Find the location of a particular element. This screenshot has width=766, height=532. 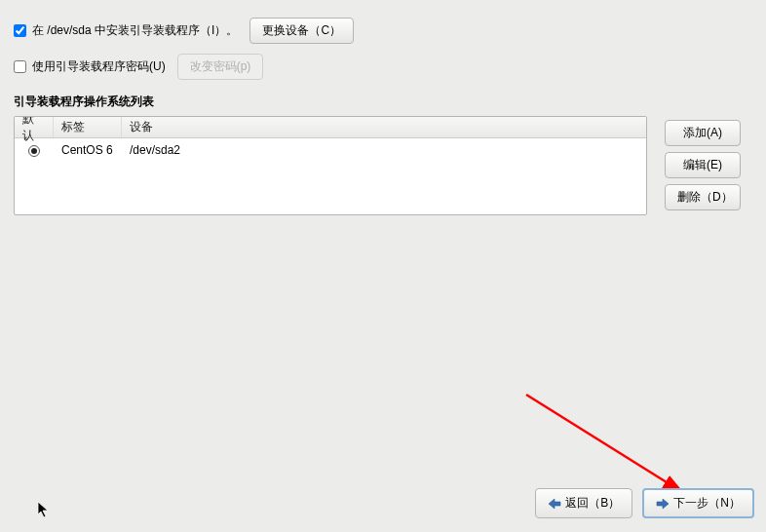

col-header-label: 标签 is located at coordinates (88, 127).